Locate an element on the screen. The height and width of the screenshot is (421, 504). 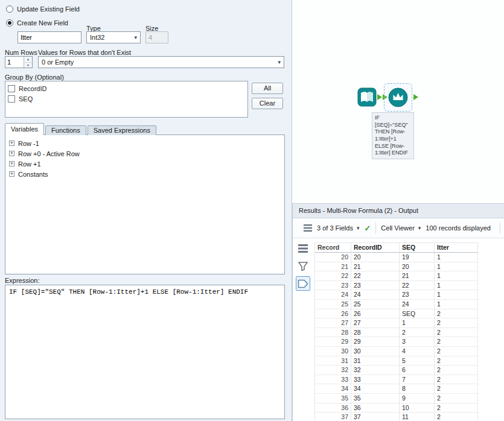
profile-view-button is located at coordinates (303, 266).